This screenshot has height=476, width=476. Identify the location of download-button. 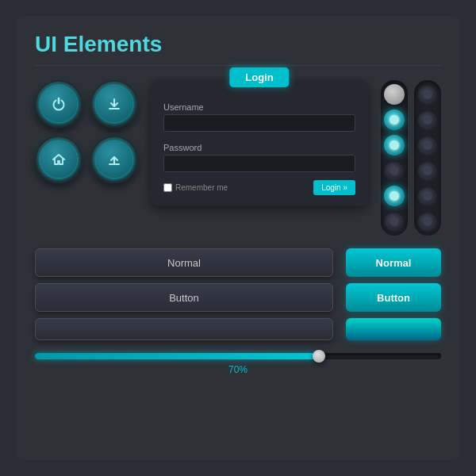
(114, 104).